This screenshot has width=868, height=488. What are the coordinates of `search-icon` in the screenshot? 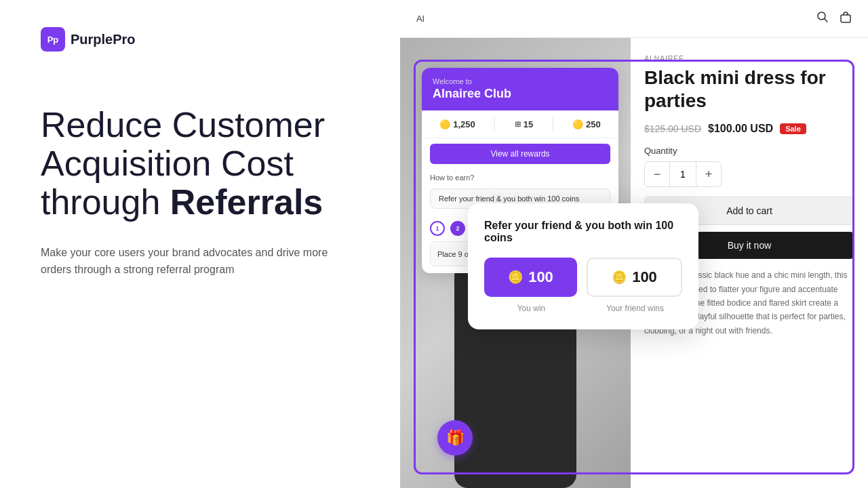 It's located at (823, 19).